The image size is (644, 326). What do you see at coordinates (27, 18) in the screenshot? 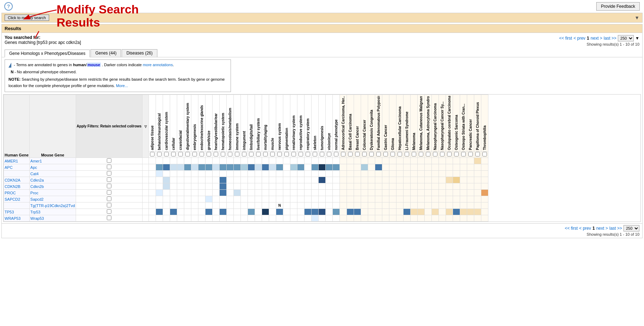
I see `modify-search-button: Click to modify search` at bounding box center [27, 18].